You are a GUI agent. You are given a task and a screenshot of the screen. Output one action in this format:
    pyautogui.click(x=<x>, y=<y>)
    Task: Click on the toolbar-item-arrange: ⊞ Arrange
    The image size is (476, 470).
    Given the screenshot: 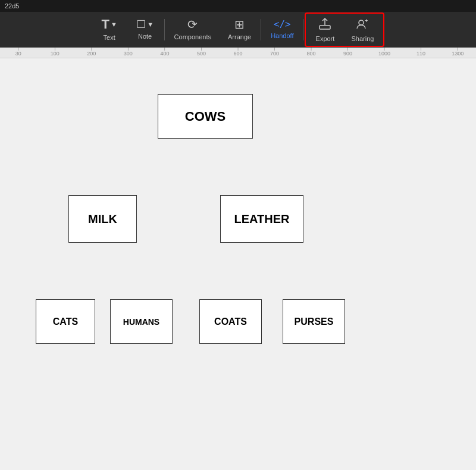 What is the action you would take?
    pyautogui.click(x=239, y=30)
    